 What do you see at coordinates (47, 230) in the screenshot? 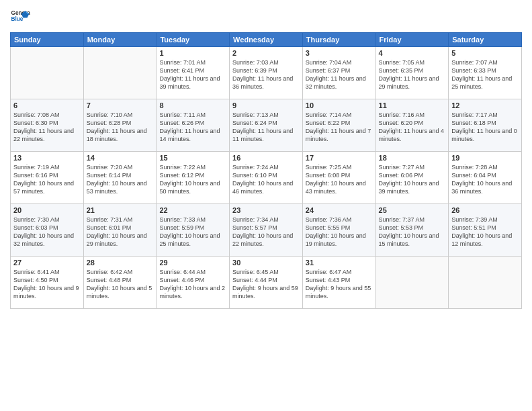
I see `calendar-cell: 20Sunrise: 7:30 AM Sunset: 6:03 PM Dayli…` at bounding box center [47, 230].